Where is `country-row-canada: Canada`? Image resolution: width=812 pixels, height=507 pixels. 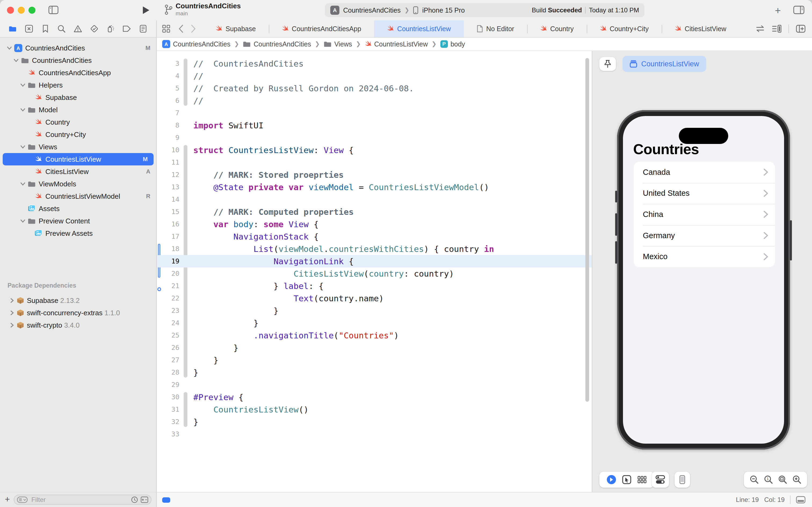 country-row-canada: Canada is located at coordinates (704, 172).